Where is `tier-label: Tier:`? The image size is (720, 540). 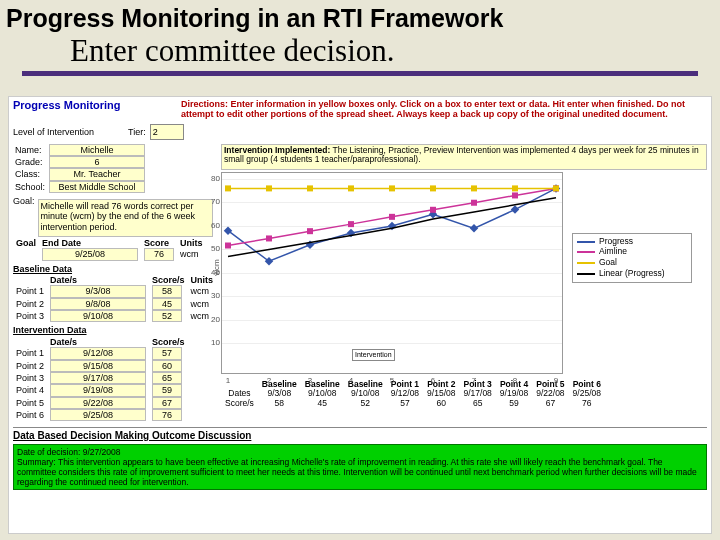 tier-label: Tier: is located at coordinates (137, 132).